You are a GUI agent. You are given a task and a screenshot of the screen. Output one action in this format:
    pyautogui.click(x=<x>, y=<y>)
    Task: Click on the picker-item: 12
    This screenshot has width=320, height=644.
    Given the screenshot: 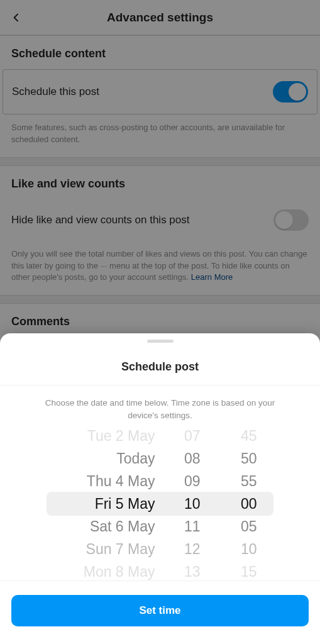 What is the action you would take?
    pyautogui.click(x=180, y=549)
    